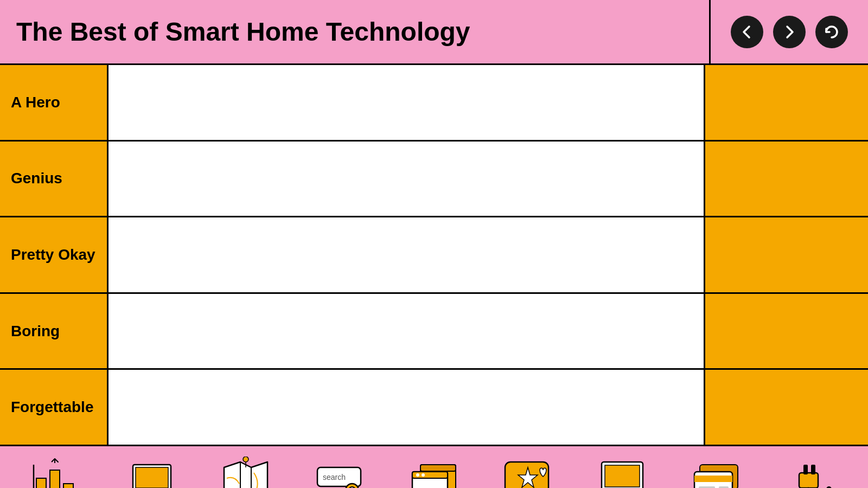 The image size is (868, 488). What do you see at coordinates (787, 255) in the screenshot?
I see `row-right-pretty-okay` at bounding box center [787, 255].